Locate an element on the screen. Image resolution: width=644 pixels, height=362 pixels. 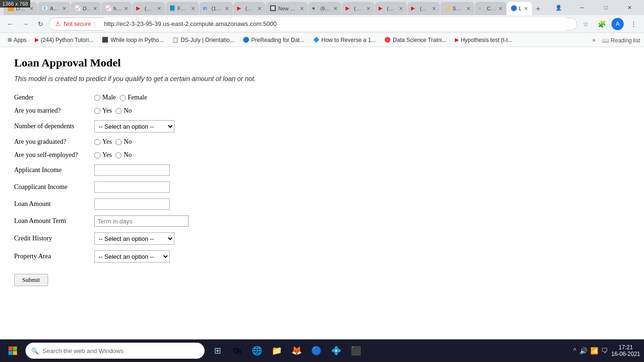
tab-dat: 📈 Dat ✕ is located at coordinates (86, 8).